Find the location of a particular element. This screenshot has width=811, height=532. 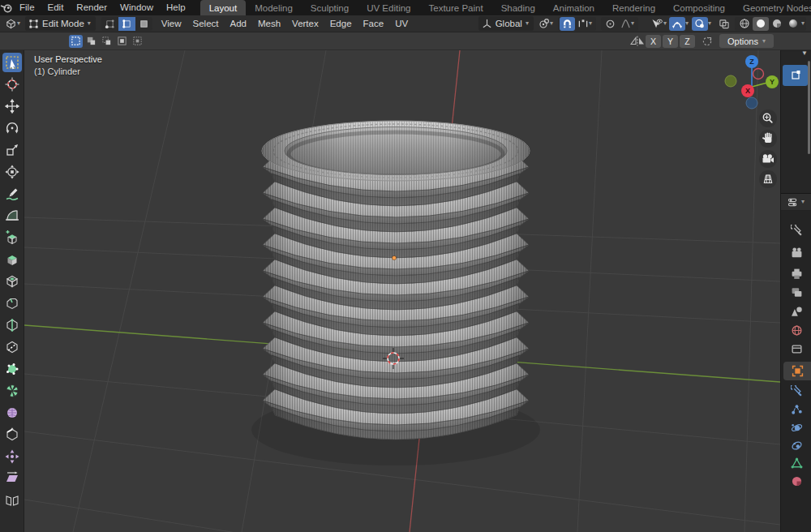

editor-type-button: ▾ is located at coordinates (13, 24).